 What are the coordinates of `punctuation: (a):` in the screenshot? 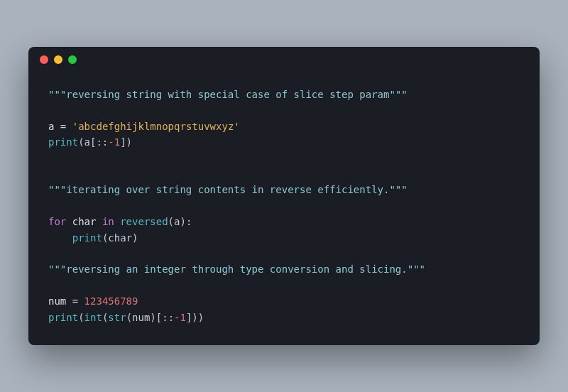 It's located at (180, 222).